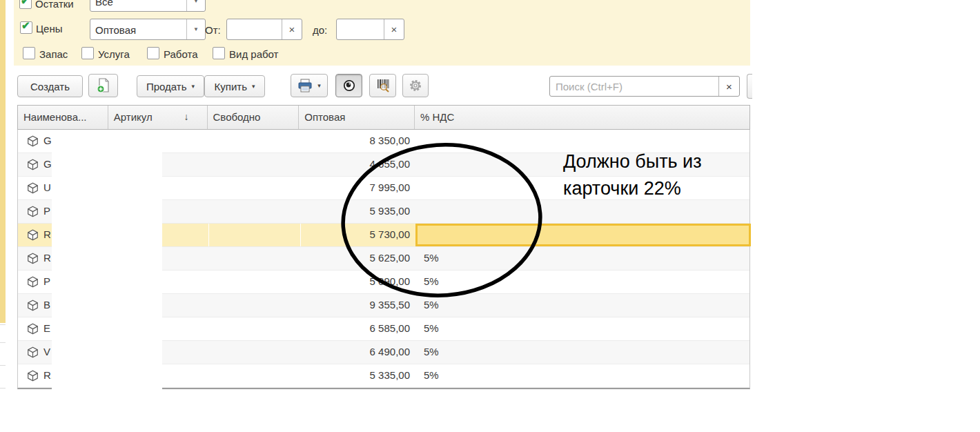 The height and width of the screenshot is (432, 980). Describe the element at coordinates (219, 53) in the screenshot. I see `vid-rabot-checkbox` at that location.